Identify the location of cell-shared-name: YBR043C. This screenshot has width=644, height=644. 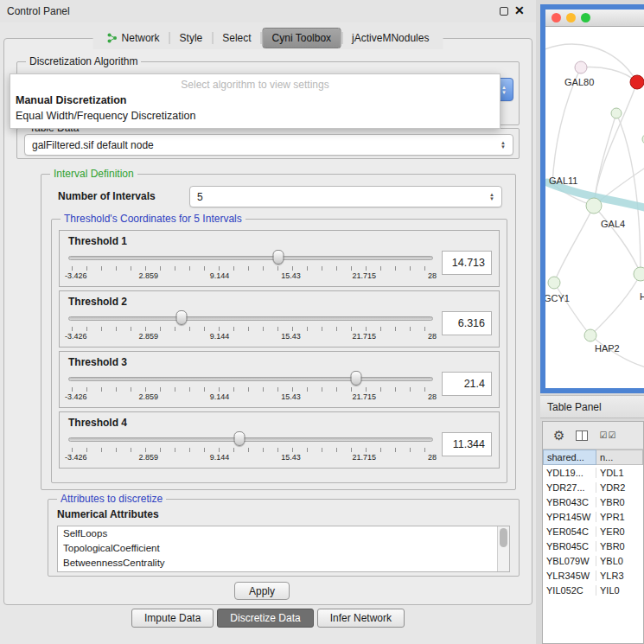
(570, 502).